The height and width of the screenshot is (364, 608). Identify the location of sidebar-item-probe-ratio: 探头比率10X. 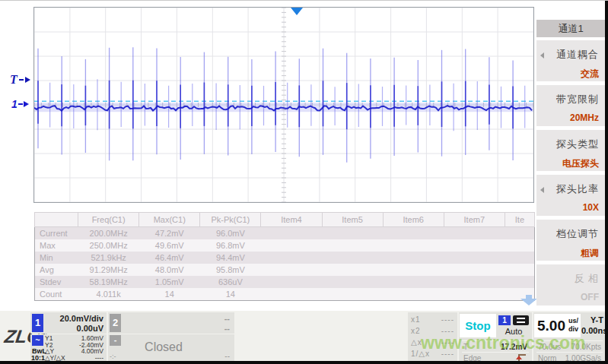
(571, 195).